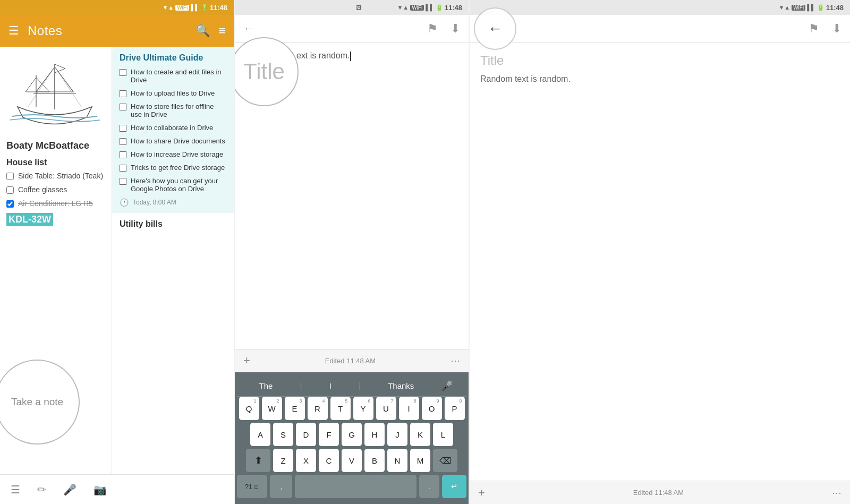 Image resolution: width=850 pixels, height=504 pixels. Describe the element at coordinates (352, 434) in the screenshot. I see `keyboard-row-2: A S D F G H J K L` at that location.